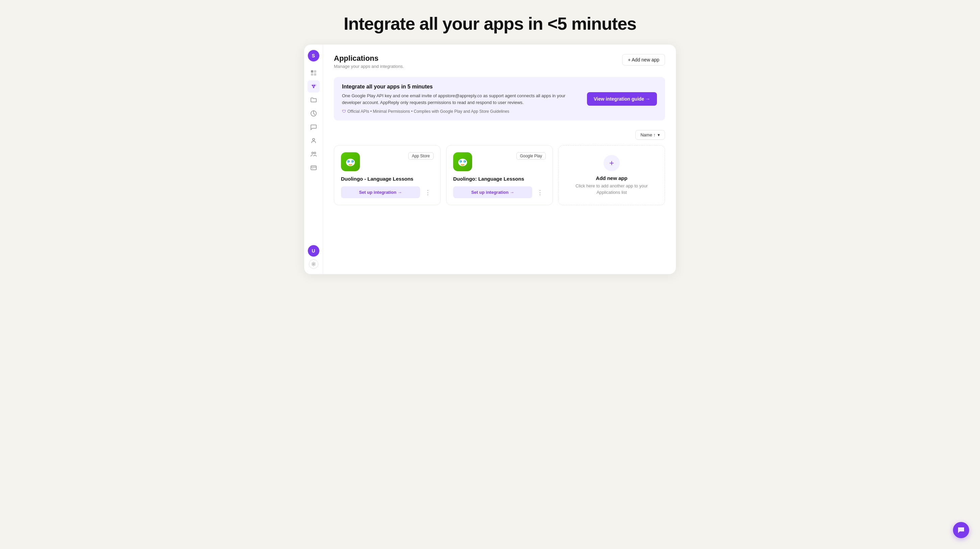 The height and width of the screenshot is (549, 980). What do you see at coordinates (644, 60) in the screenshot?
I see `add-new-app-button: + Add new app` at bounding box center [644, 60].